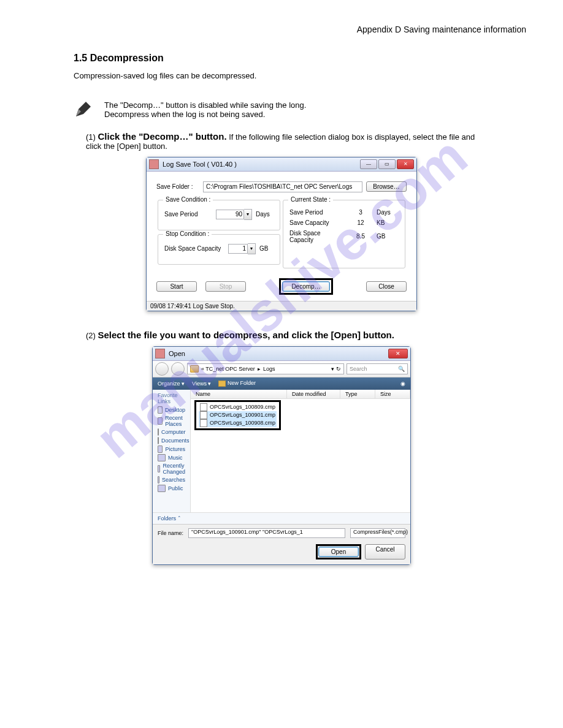 This screenshot has height=728, width=563. What do you see at coordinates (403, 384) in the screenshot?
I see `help-icon: ◉` at bounding box center [403, 384].